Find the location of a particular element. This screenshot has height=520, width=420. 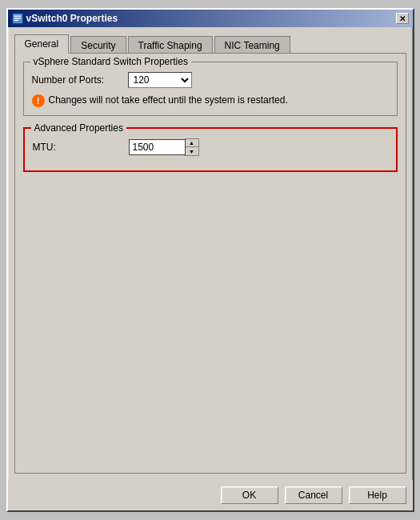

mtu-increment-button: ▲ is located at coordinates (192, 143).